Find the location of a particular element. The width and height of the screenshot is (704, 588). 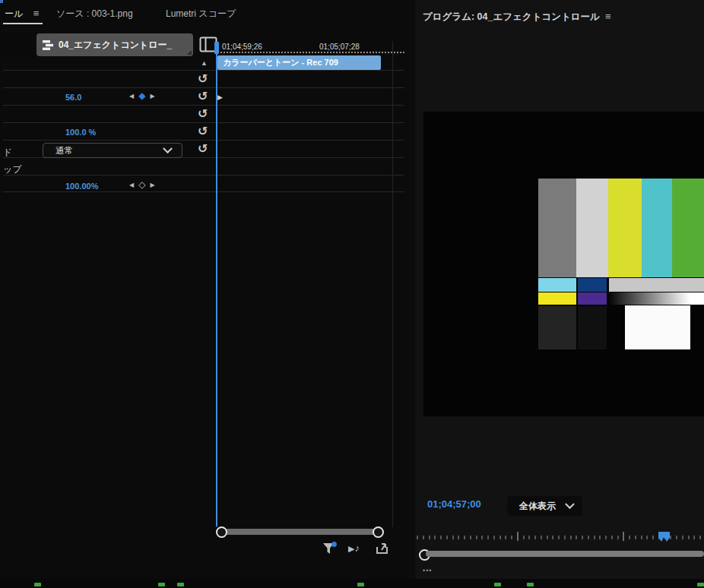

effect-controls-panel: ール ≡ ソース : 003-1.png Lumetri スコープ 04_エフェ… is located at coordinates (2, 2).